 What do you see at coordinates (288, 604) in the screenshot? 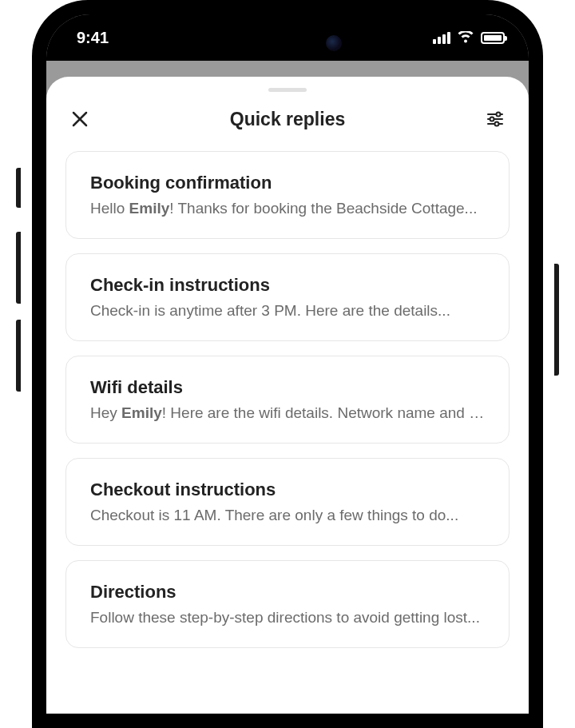
I see `quick-reply-card-directions: Directions Follow these step-by-step dir…` at bounding box center [288, 604].